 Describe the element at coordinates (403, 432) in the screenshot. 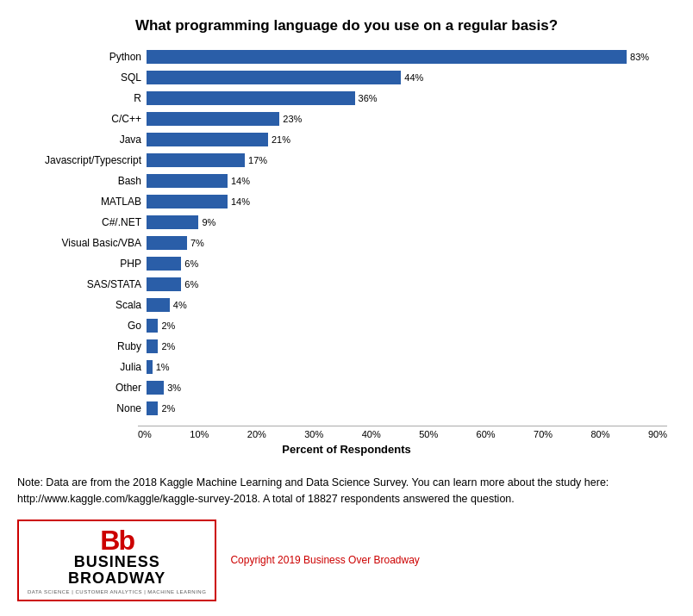

I see `x-axis-labels: 0%10%20%30%40%50%60%70%80%90%` at that location.